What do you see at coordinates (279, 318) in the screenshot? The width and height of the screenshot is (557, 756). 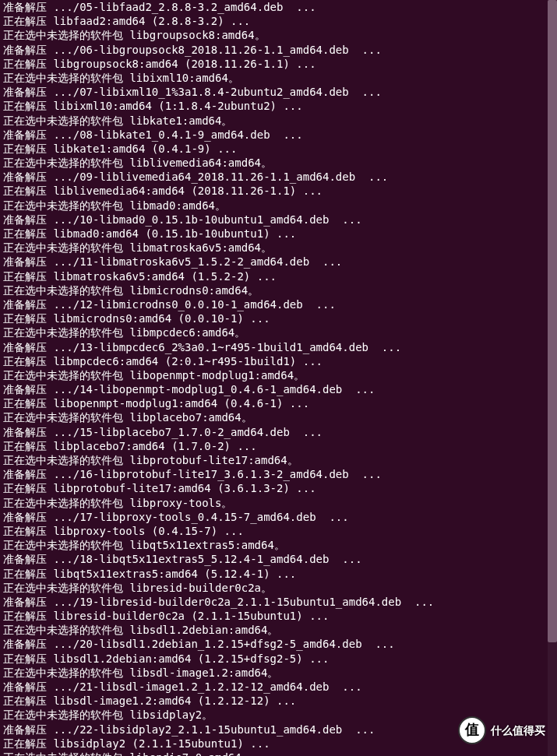 I see `terminal-line: 正在解压 libmicrodns0:amd64 (0.0.10-1) ...` at bounding box center [279, 318].